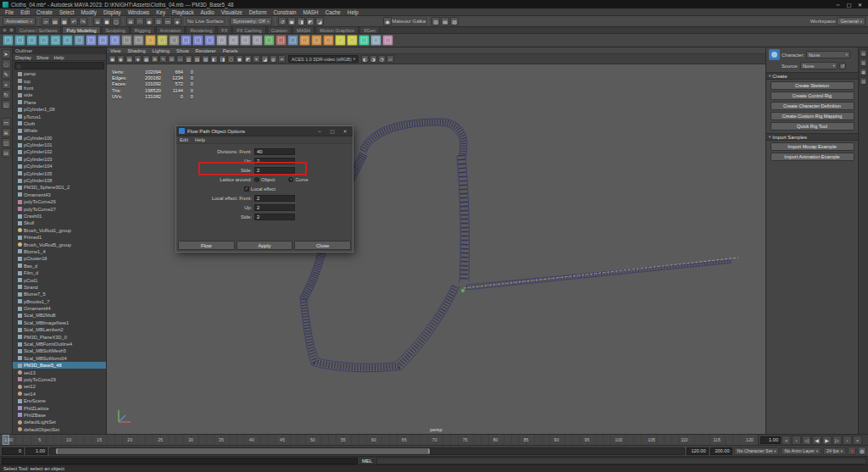 Image resolution: width=868 pixels, height=472 pixels. What do you see at coordinates (837, 441) in the screenshot?
I see `step-forward-key-button: ▷` at bounding box center [837, 441].